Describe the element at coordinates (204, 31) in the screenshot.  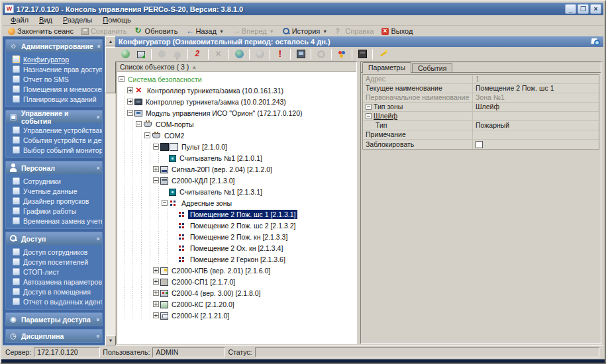
I see `back-arrow-button: Назад▼` at that location.